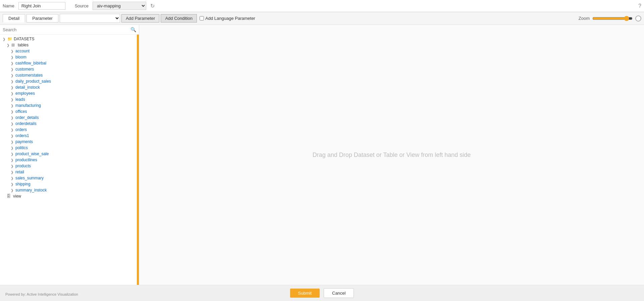 The height and width of the screenshot is (301, 644). What do you see at coordinates (612, 18) in the screenshot?
I see `zoom-slider` at bounding box center [612, 18].